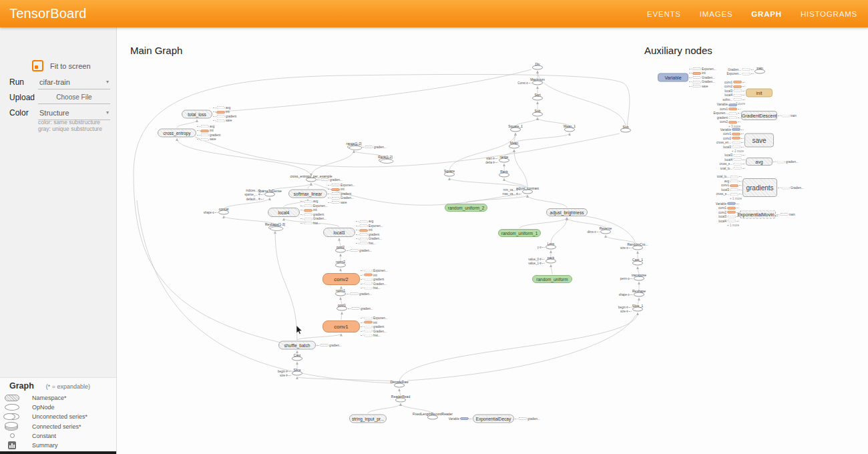 The width and height of the screenshot is (868, 454). Describe the element at coordinates (638, 310) in the screenshot. I see `graph-node-slice1: Slice_1beginsize` at that location.